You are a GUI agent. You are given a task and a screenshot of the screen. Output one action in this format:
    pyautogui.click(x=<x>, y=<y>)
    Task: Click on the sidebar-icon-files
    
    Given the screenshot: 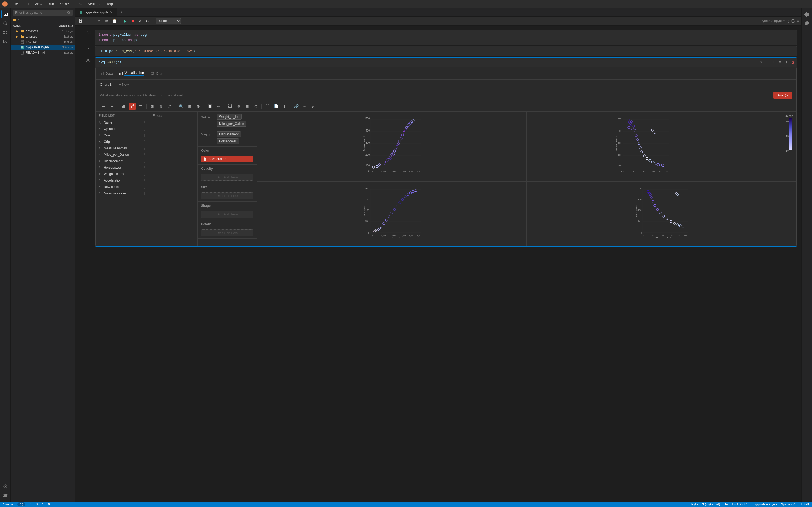 What is the action you would take?
    pyautogui.click(x=5, y=14)
    